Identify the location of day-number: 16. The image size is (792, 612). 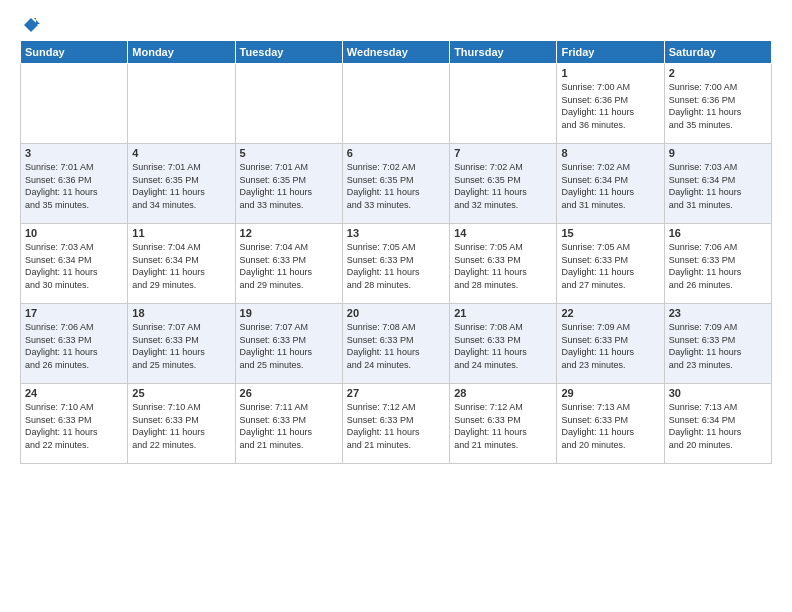
(718, 233).